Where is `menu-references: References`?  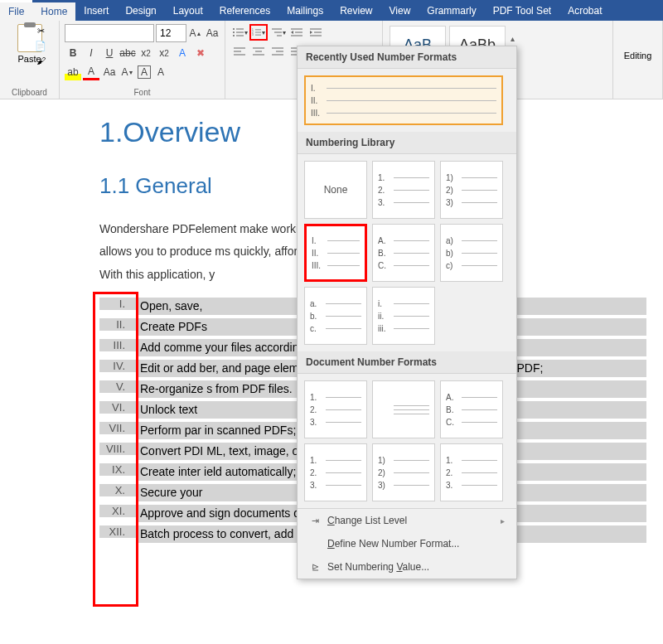 menu-references: References is located at coordinates (245, 10).